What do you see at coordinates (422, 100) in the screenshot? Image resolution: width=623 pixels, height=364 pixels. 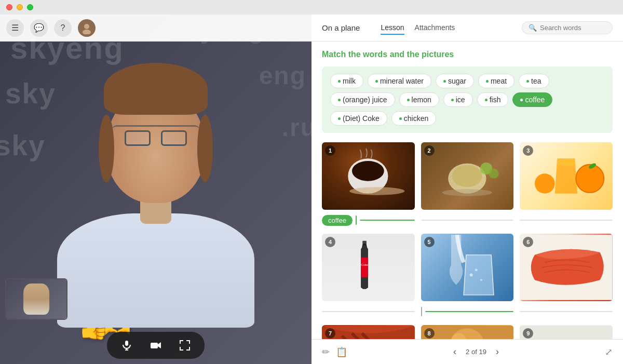 I see `word-label: lemon` at bounding box center [422, 100].